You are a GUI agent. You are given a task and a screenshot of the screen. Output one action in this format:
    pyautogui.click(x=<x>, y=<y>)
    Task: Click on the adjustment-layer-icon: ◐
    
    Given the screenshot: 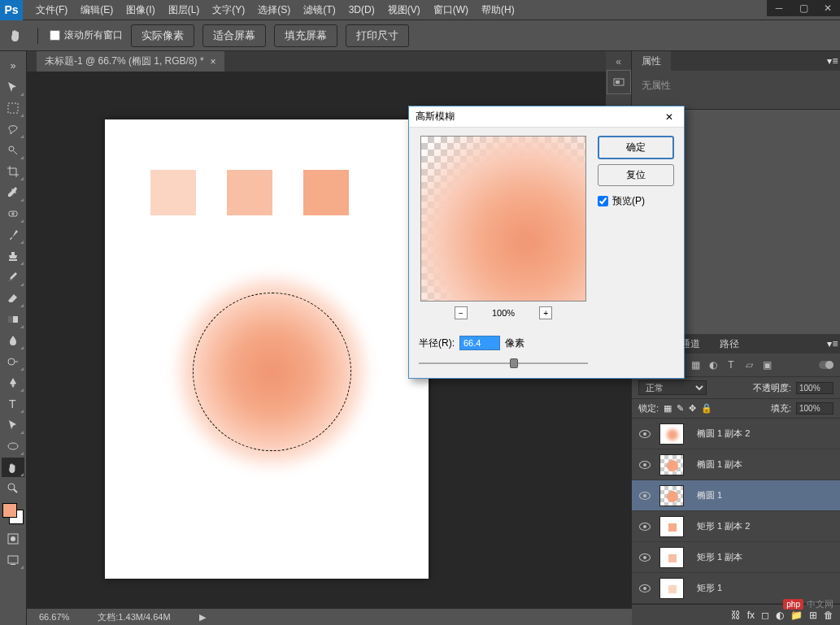 What is the action you would take?
    pyautogui.click(x=780, y=615)
    